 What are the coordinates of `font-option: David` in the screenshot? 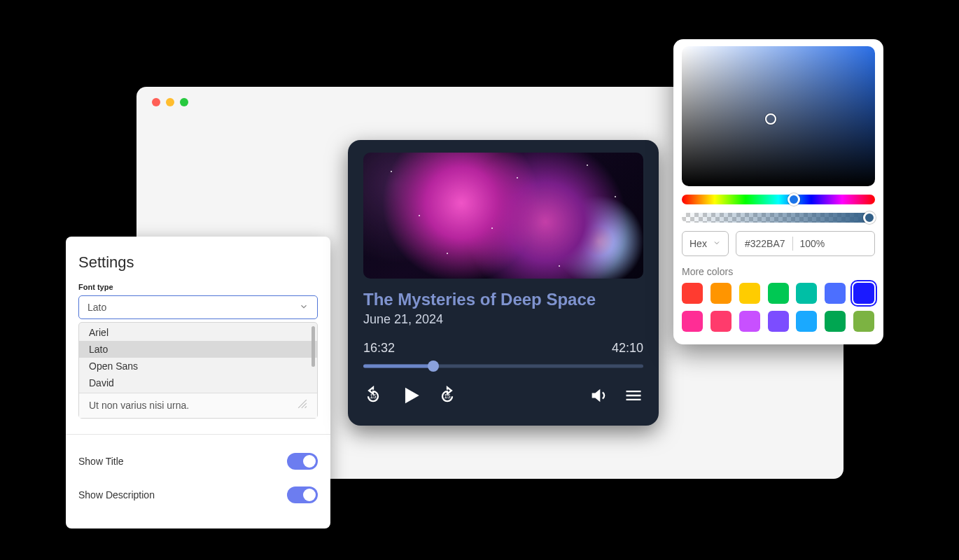 It's located at (198, 383).